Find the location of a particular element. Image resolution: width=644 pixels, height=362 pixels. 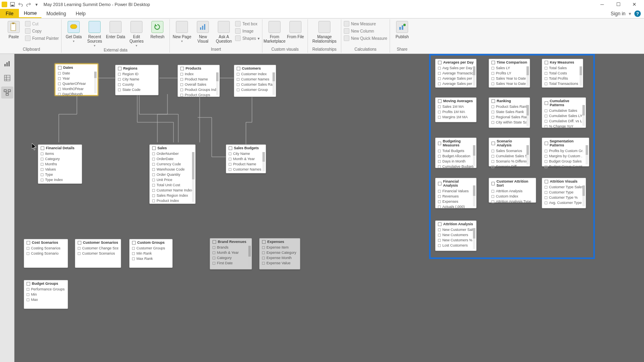

field-row: Cumulative Sales is located at coordinates (564, 111).